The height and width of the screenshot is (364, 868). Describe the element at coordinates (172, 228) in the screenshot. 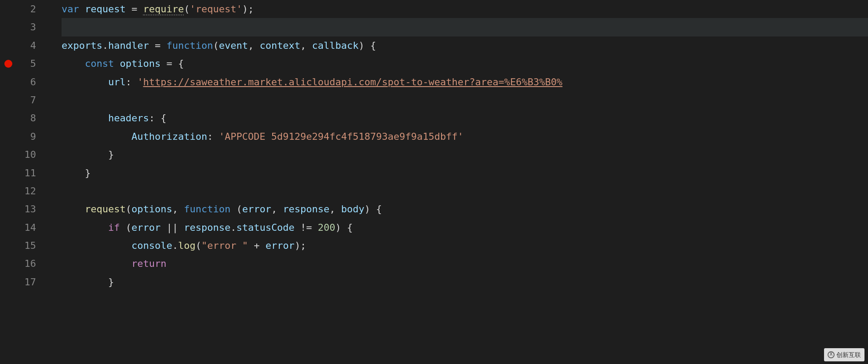

I see `token-operator: ||` at that location.